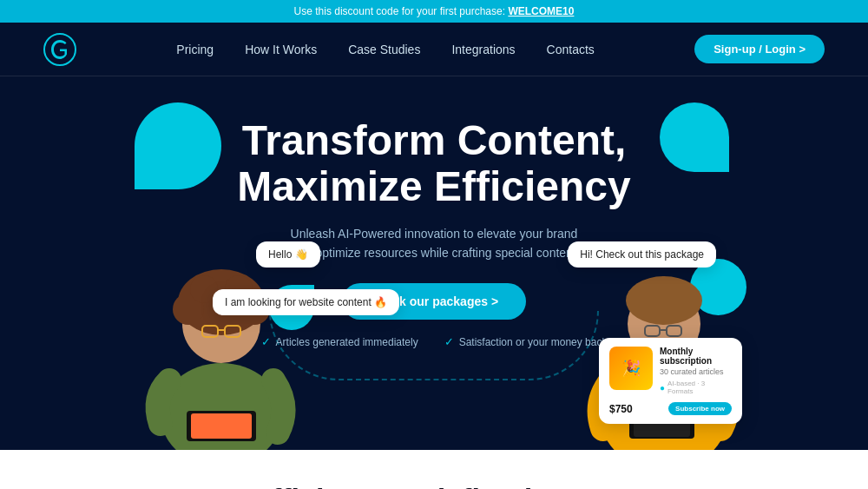 The image size is (868, 489). I want to click on chat-bubble-looking: I am looking for website content 🔥, so click(306, 302).